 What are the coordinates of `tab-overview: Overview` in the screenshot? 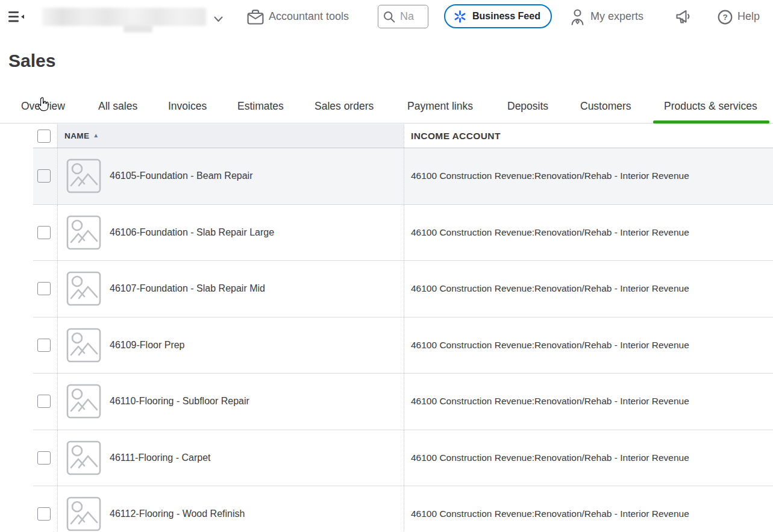 It's located at (43, 106).